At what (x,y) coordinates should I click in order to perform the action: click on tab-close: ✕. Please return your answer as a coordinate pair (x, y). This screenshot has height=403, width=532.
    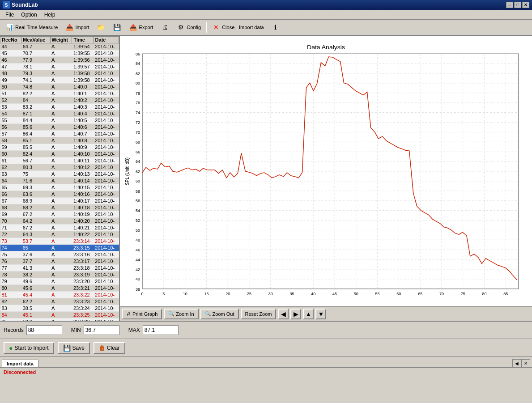
    Looking at the image, I should click on (526, 363).